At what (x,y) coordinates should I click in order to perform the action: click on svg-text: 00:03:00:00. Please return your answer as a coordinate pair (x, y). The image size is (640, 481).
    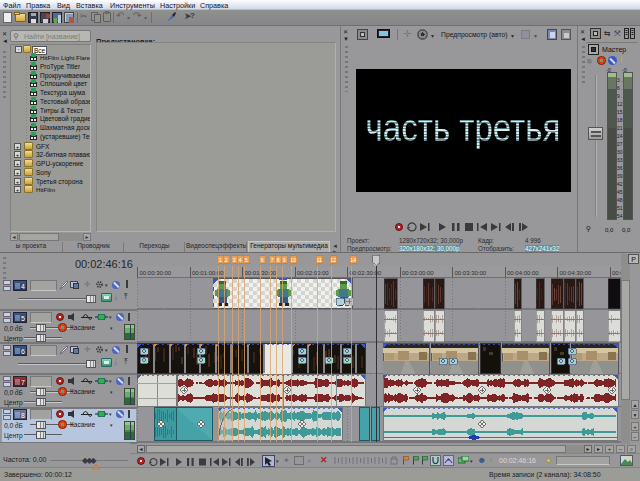
    Looking at the image, I should click on (418, 273).